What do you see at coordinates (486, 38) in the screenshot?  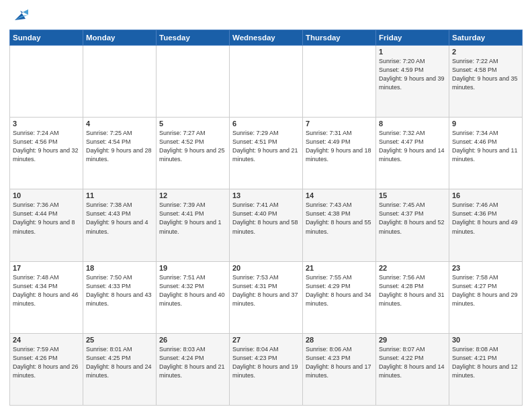 I see `calendar-header-saturday: Saturday` at bounding box center [486, 38].